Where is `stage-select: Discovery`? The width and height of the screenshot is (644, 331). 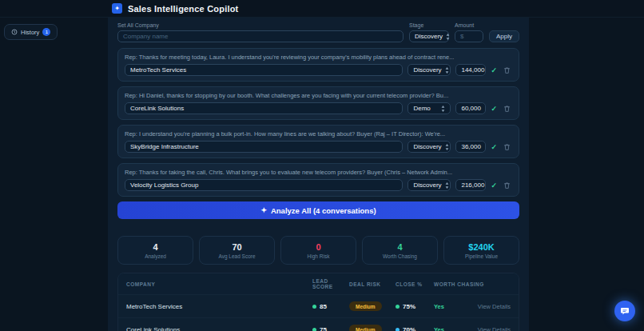 stage-select: Discovery is located at coordinates (429, 37).